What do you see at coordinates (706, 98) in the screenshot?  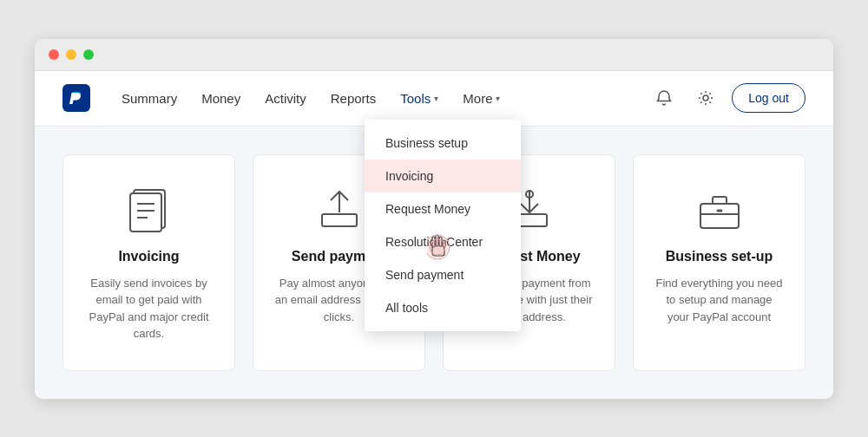 I see `settings-button` at bounding box center [706, 98].